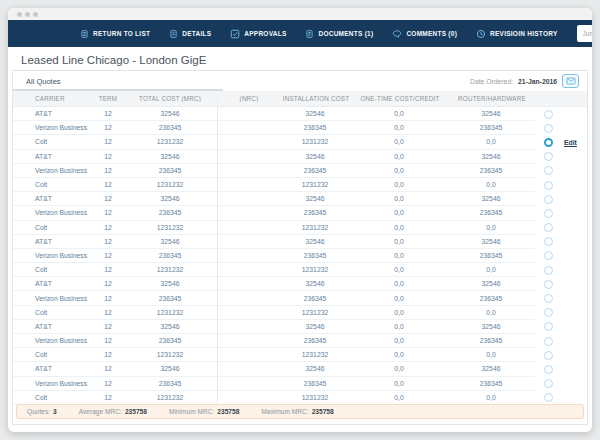 The height and width of the screenshot is (440, 600). I want to click on column-header-carrier: CARRIER, so click(53, 98).